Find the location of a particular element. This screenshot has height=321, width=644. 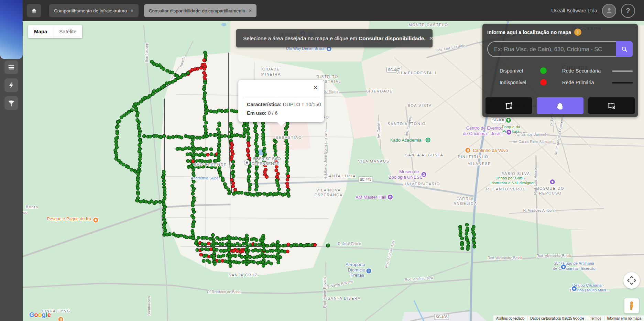

search-icon is located at coordinates (624, 49).